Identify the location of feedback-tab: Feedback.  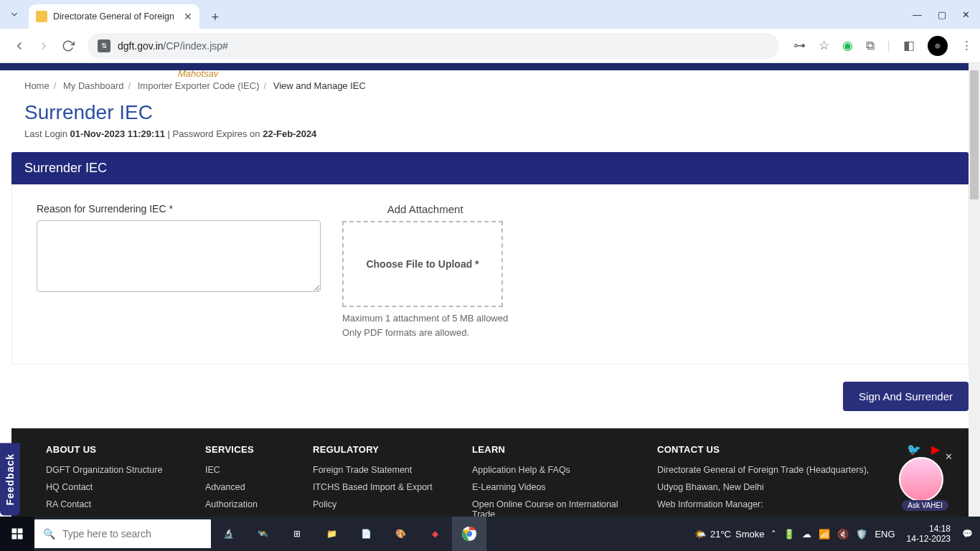
(10, 479).